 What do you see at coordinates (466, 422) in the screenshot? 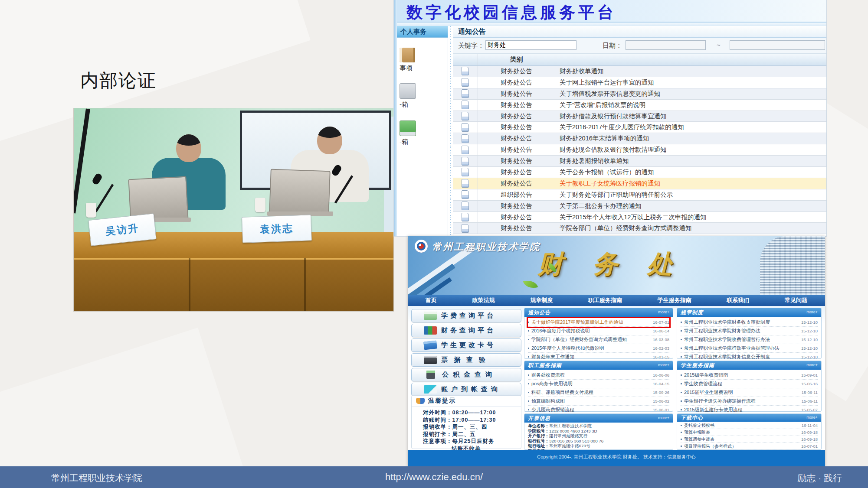
I see `tips-panel: 温馨提示 对外时间：08:20——17:00 结账时间：17:00——17:30…` at bounding box center [466, 422].